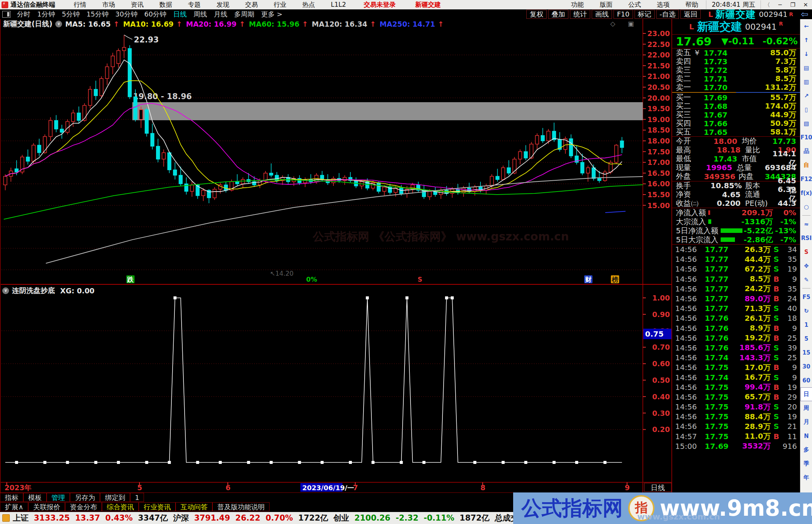 Image resolution: width=812 pixels, height=524 pixels. Describe the element at coordinates (806, 224) in the screenshot. I see `strip-icon-≈: ≈` at that location.